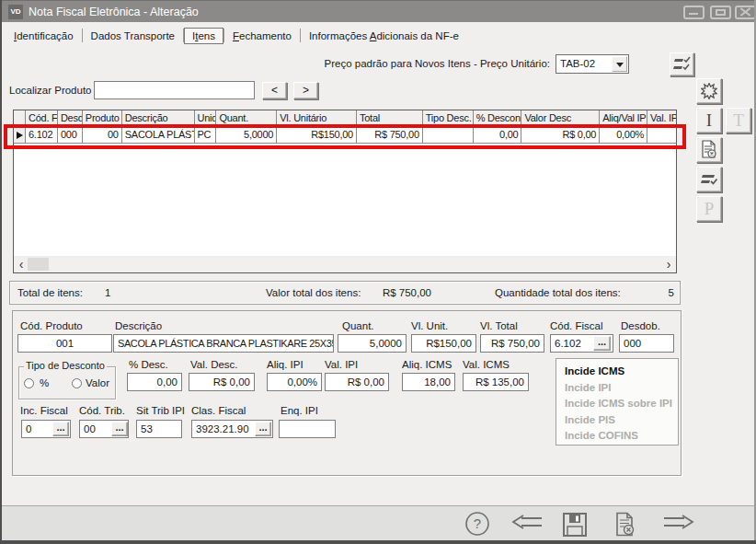  What do you see at coordinates (622, 421) in the screenshot?
I see `incide-pis: Incide PIS` at bounding box center [622, 421].